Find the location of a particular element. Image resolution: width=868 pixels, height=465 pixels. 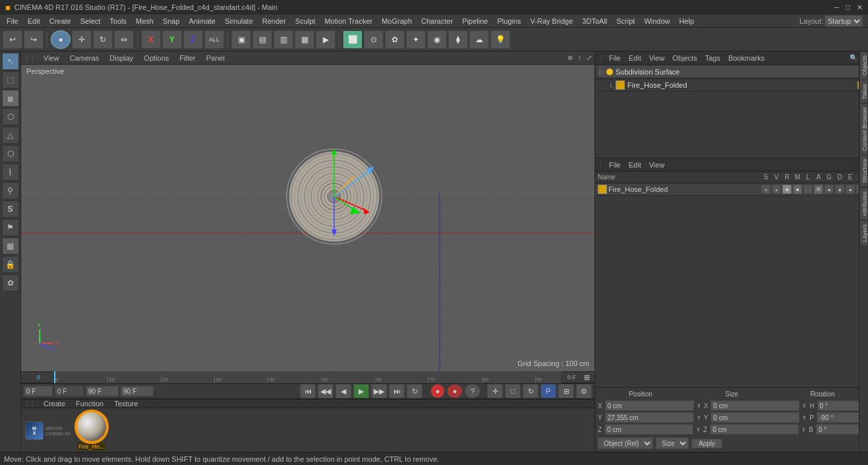

menu-simulate: Simulate is located at coordinates (239, 21).